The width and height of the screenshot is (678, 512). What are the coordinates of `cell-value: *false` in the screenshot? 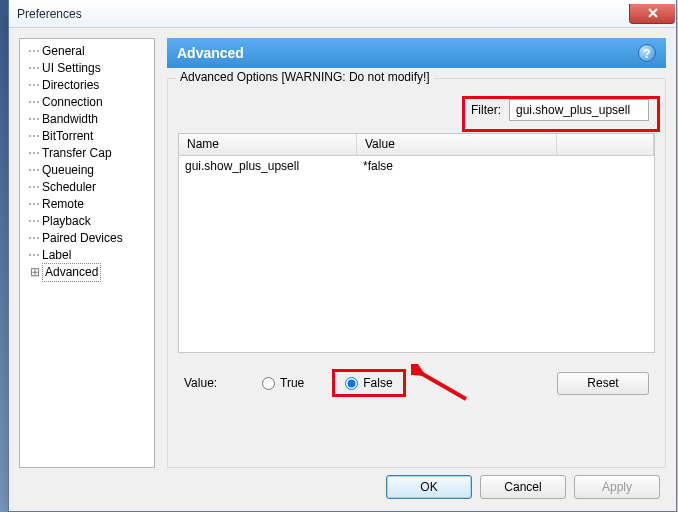 It's located at (457, 166).